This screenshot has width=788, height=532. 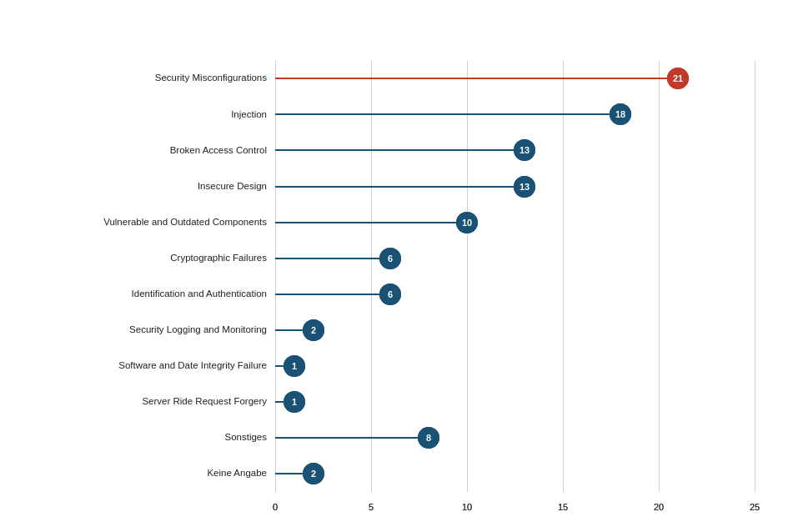 What do you see at coordinates (515, 438) in the screenshot?
I see `bar-row-10: 8` at bounding box center [515, 438].